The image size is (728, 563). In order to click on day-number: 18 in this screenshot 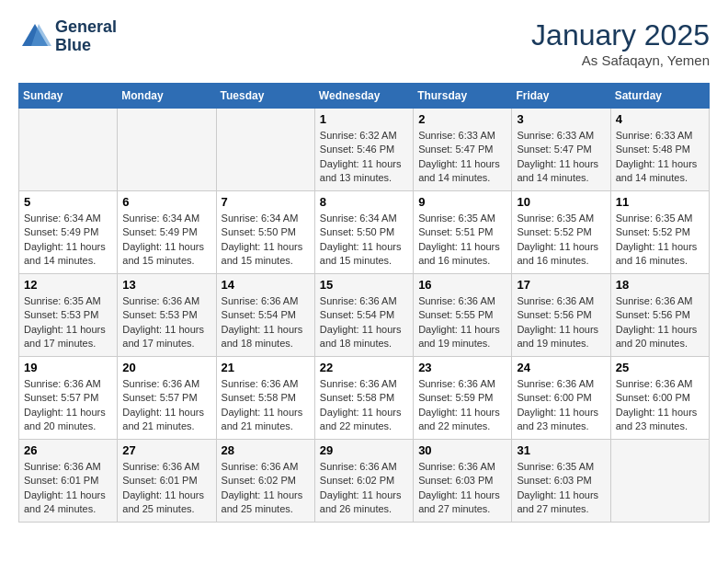, I will do `click(660, 285)`.